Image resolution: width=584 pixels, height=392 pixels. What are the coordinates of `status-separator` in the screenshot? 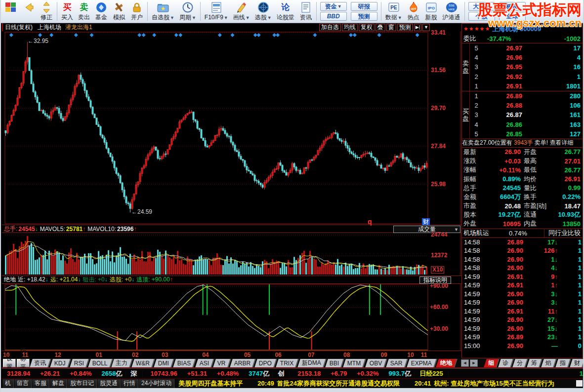 It's located at (414, 374).